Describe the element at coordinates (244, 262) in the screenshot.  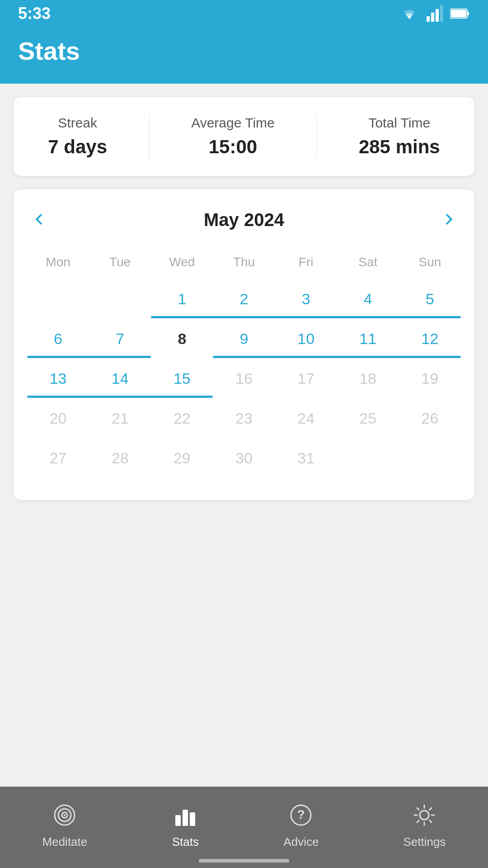
I see `day-header-thu: Thu` at that location.